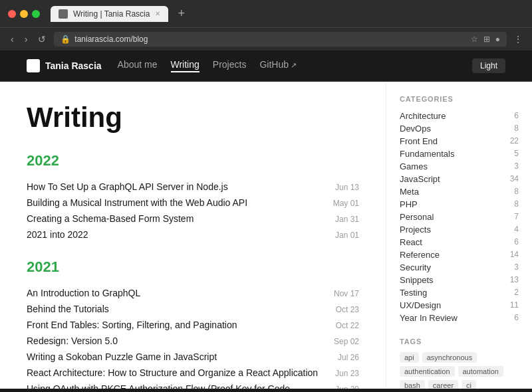 This screenshot has width=532, height=392. What do you see at coordinates (459, 217) in the screenshot?
I see `category-list: Architecture 6 DevOps 8 Front End 22 Fun…` at bounding box center [459, 217].